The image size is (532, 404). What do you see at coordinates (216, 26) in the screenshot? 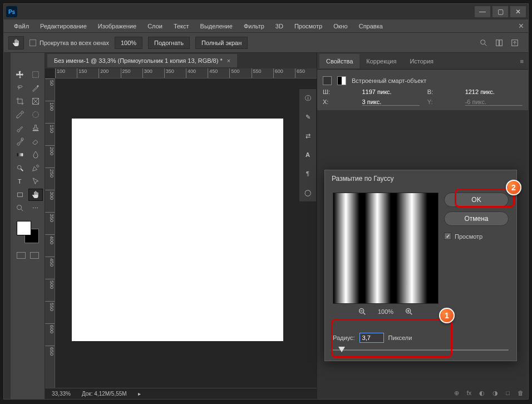
I see `menu-select: Выделение` at bounding box center [216, 26].